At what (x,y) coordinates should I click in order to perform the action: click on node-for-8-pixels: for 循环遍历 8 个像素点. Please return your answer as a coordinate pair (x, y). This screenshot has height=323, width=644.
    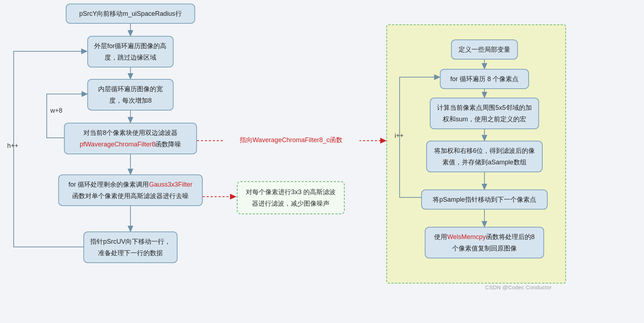
    Looking at the image, I should click on (484, 79).